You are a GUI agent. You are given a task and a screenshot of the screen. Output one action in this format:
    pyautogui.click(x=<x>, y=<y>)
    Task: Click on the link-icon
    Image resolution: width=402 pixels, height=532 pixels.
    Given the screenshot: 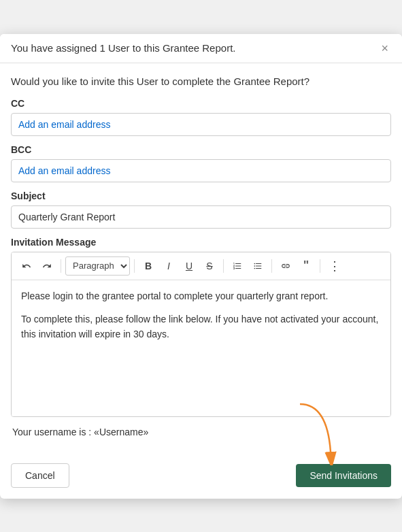 What is the action you would take?
    pyautogui.click(x=286, y=266)
    